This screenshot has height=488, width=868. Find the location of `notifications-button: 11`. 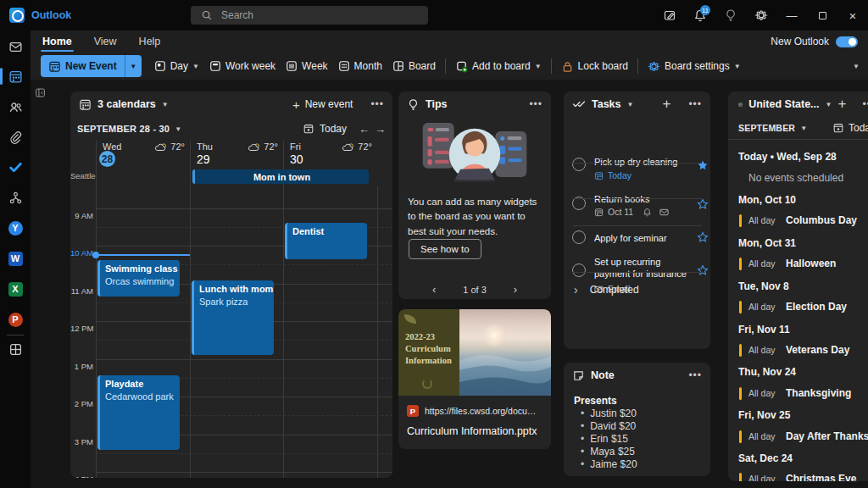

notifications-button: 11 is located at coordinates (700, 15).